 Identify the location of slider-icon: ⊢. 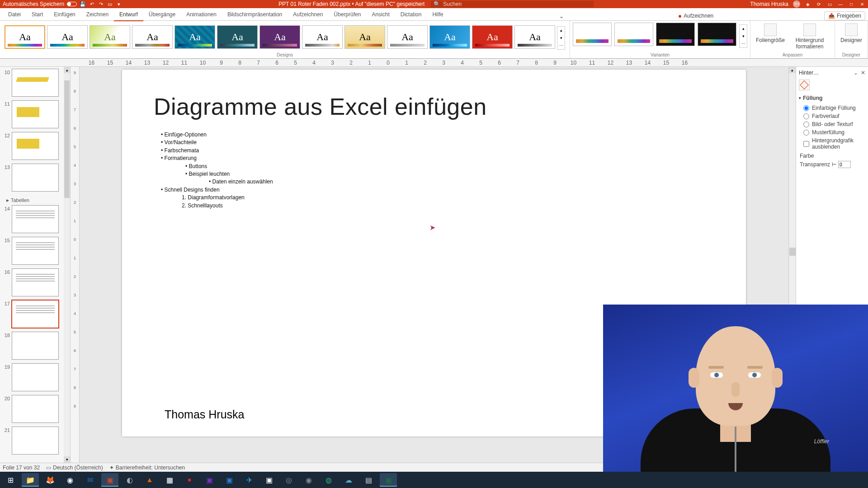
(834, 164).